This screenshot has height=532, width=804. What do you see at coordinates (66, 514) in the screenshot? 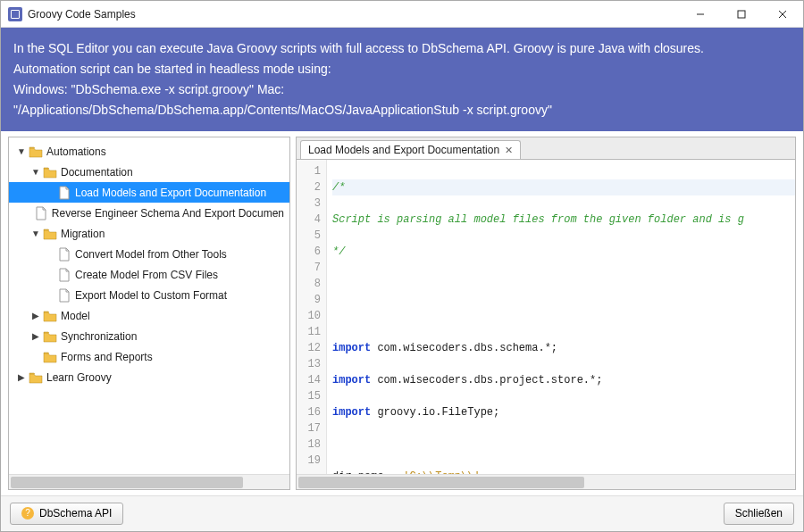
I see `dbschema-api-button: ? DbSchema API` at bounding box center [66, 514].